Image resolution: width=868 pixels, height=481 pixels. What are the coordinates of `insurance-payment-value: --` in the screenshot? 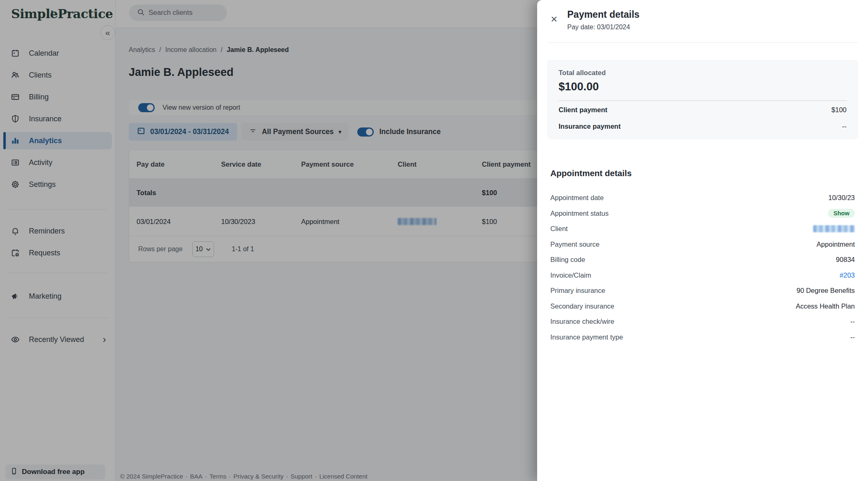 It's located at (844, 126).